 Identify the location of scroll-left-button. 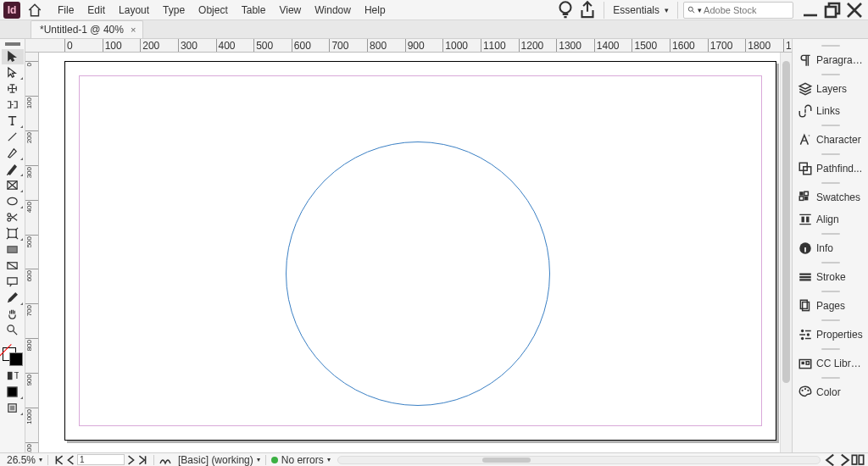
(831, 460).